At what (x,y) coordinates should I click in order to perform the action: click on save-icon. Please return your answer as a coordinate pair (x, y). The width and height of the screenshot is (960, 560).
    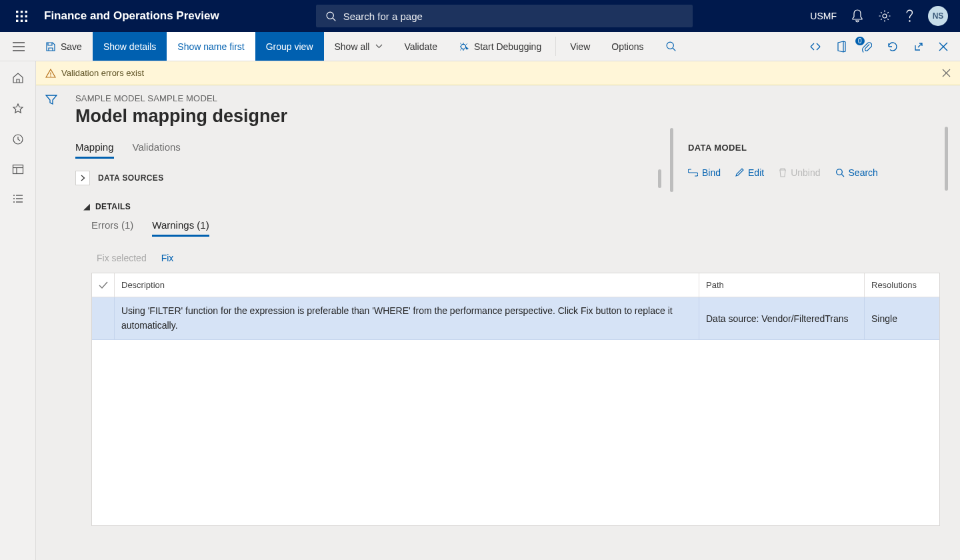
    Looking at the image, I should click on (51, 47).